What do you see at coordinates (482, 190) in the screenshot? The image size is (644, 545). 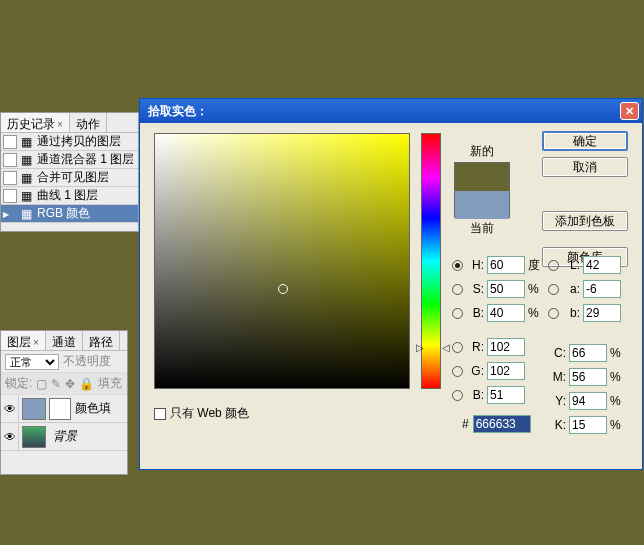 I see `color-swatch` at bounding box center [482, 190].